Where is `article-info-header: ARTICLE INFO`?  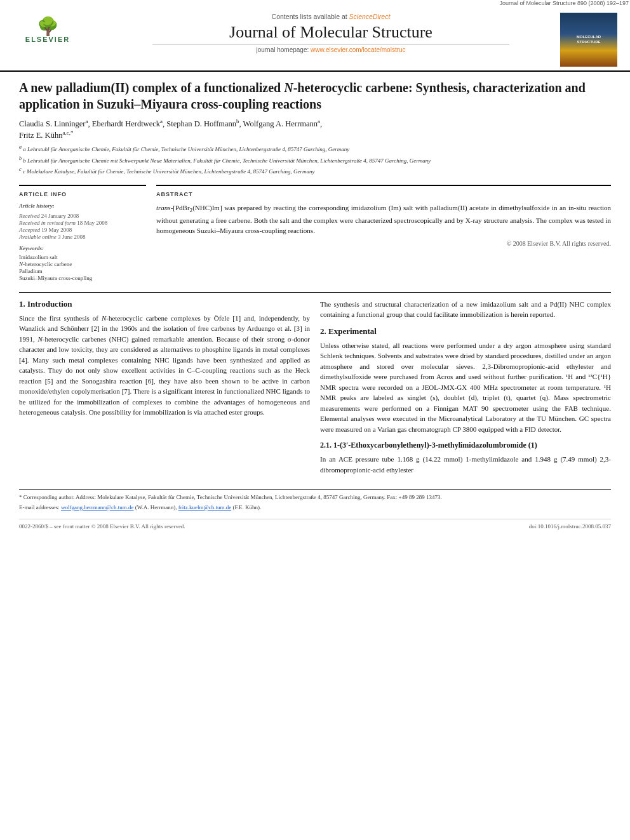
article-info-header: ARTICLE INFO is located at coordinates (83, 194).